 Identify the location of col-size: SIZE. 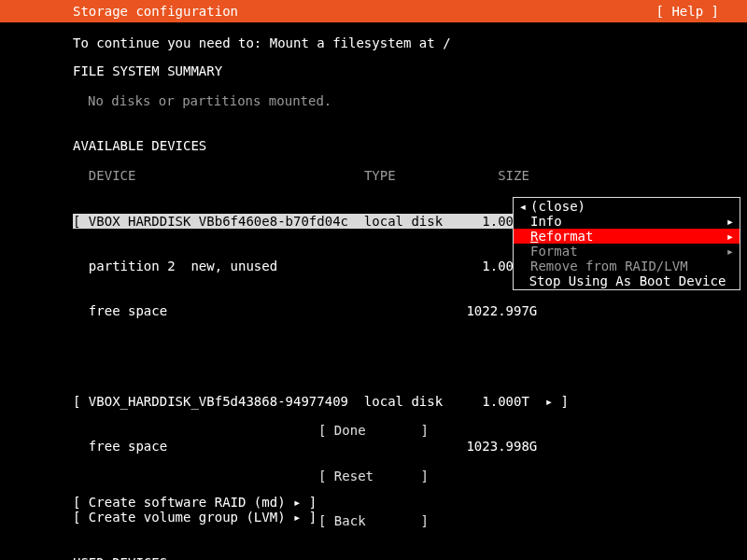
(514, 175).